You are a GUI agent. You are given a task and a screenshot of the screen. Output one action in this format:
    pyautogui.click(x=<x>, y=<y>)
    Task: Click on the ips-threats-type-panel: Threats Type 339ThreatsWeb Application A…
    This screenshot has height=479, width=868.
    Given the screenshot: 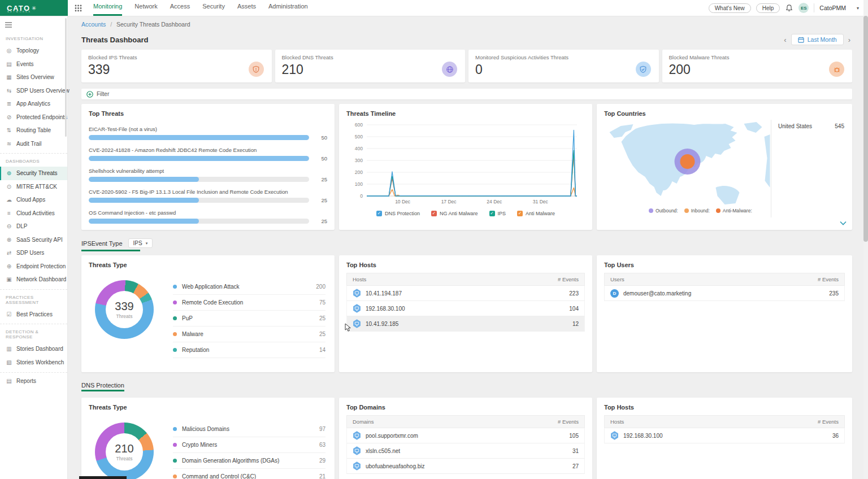 What is the action you would take?
    pyautogui.click(x=208, y=314)
    